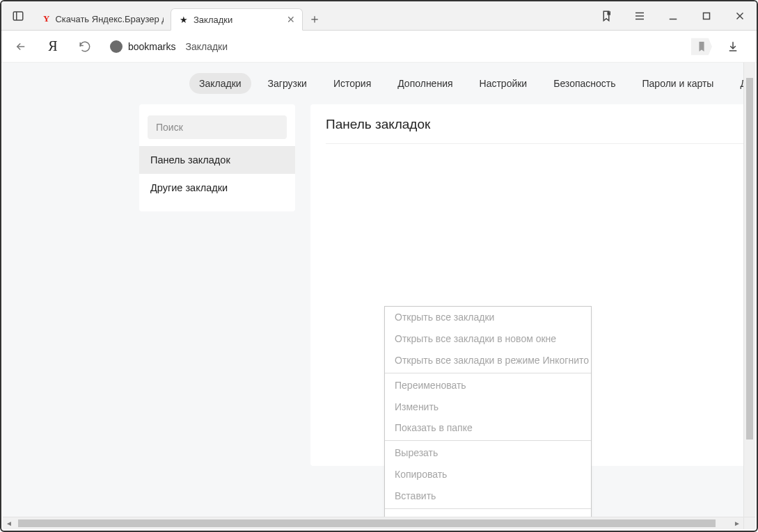  Describe the element at coordinates (488, 317) in the screenshot. I see `ctx-open-all: Открыть все закладки` at that location.